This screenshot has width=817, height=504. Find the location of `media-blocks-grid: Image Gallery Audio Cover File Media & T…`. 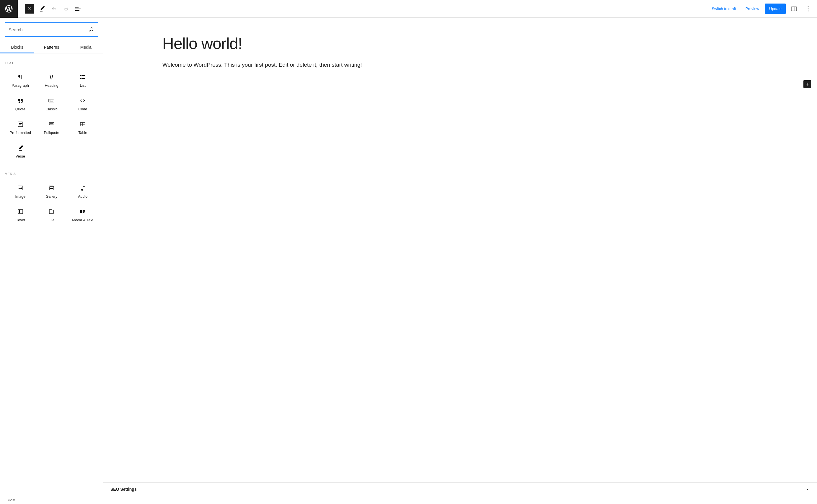

media-blocks-grid: Image Gallery Audio Cover File Media & T… is located at coordinates (51, 203).